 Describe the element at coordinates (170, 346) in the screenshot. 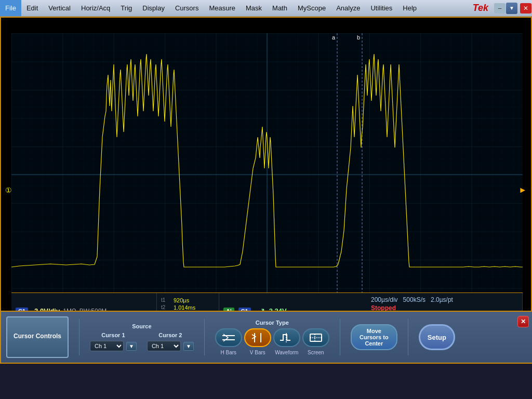

I see `cursor2-dropdown-row: Ch 1 ▼` at that location.